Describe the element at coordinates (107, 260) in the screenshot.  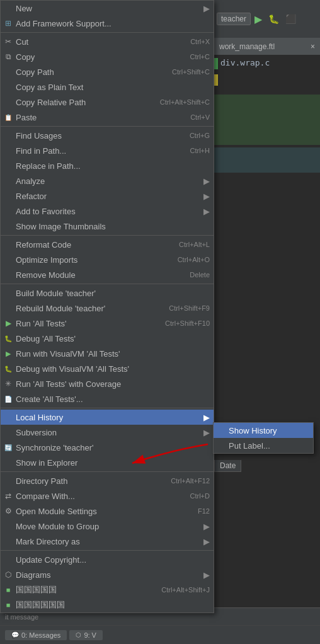
I see `menu-item-optimize: Optimize Imports Ctrl+Alt+O` at that location.